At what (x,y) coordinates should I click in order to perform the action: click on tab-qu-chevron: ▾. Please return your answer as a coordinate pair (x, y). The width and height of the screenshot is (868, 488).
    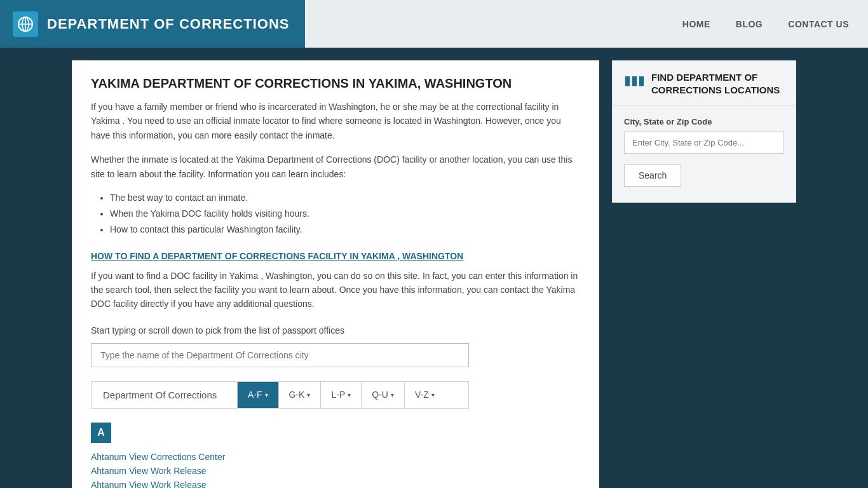
    Looking at the image, I should click on (393, 395).